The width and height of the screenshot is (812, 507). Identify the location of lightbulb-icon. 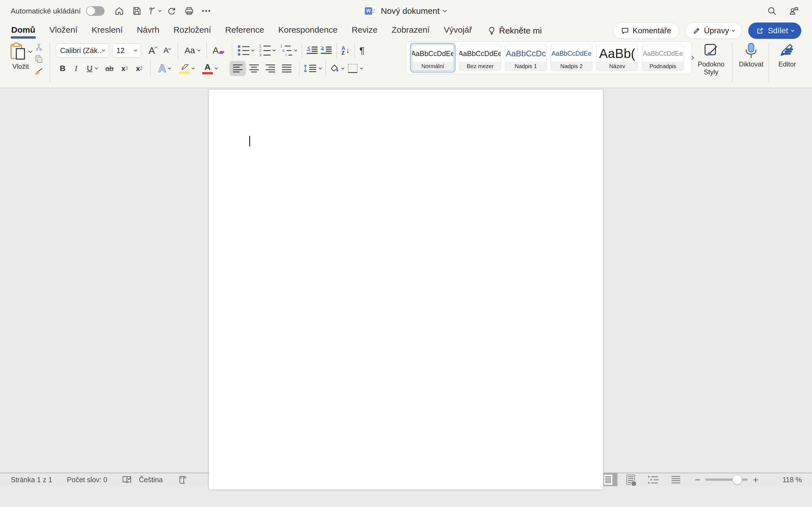
(492, 31).